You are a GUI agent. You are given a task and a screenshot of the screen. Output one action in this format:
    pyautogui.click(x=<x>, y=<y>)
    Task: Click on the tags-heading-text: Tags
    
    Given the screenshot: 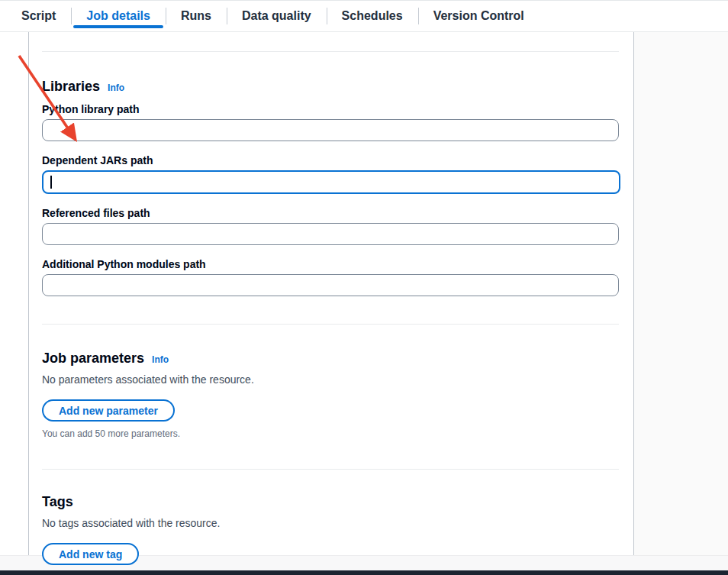 What is the action you would take?
    pyautogui.click(x=58, y=502)
    